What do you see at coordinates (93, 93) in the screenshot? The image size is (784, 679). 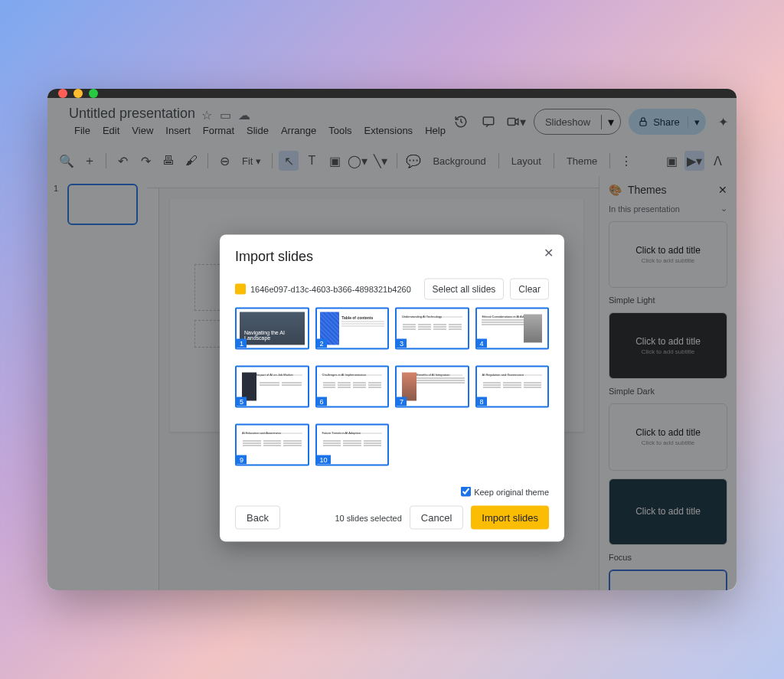 I see `window-maximize-icon` at bounding box center [93, 93].